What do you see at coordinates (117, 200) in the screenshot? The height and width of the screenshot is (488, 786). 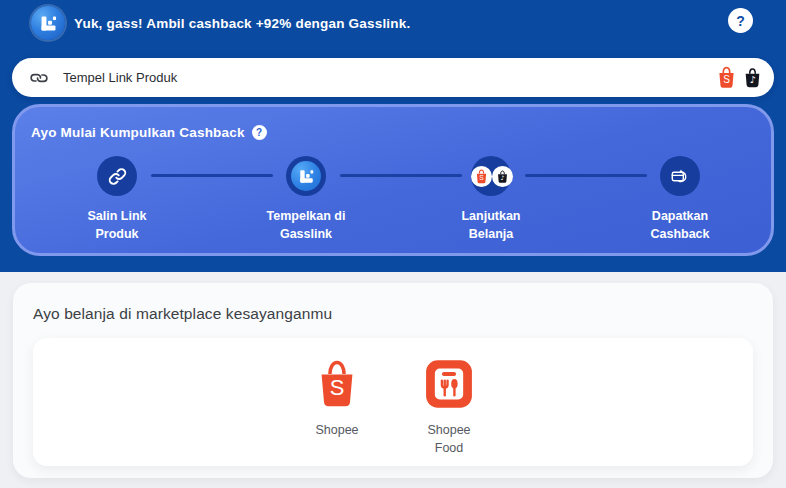 I see `step-salin-link: Salin Link Produk` at bounding box center [117, 200].